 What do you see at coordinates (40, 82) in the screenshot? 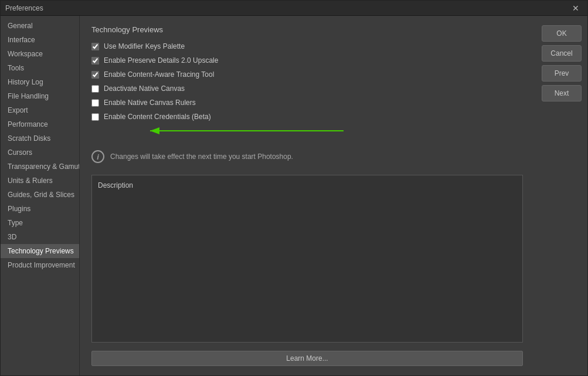
I see `sidebar-item-history-log: History Log` at bounding box center [40, 82].